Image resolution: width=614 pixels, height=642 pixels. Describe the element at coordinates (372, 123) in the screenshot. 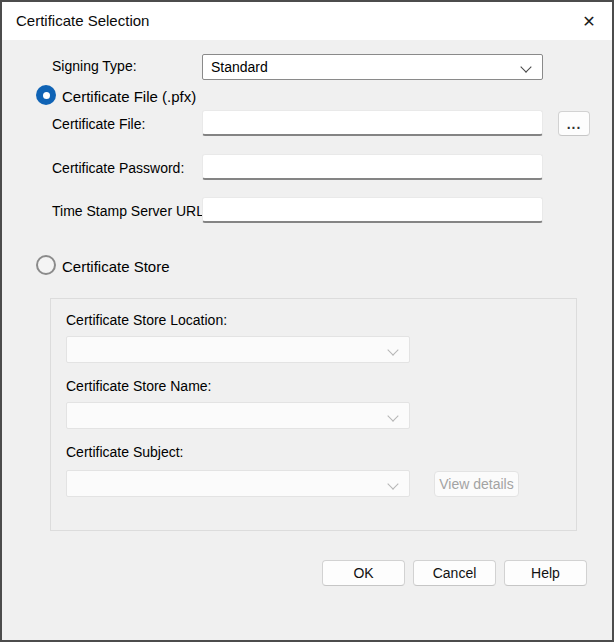

I see `certificate-file-input` at that location.